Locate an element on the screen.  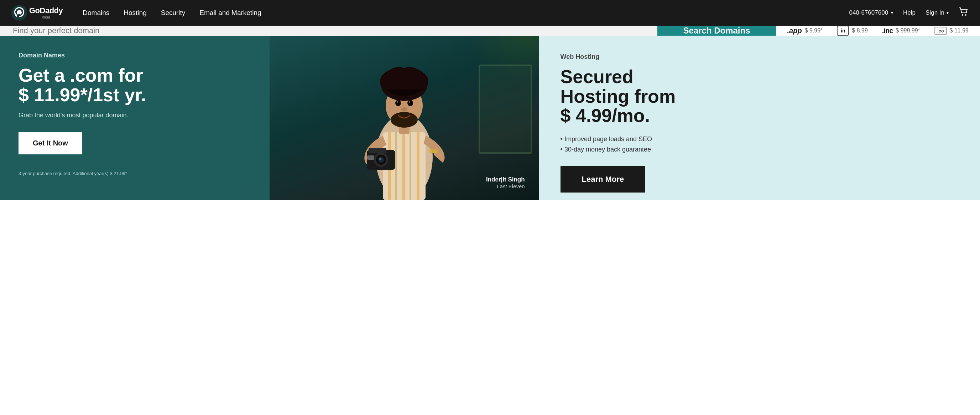
hero-footnote: 3-year purchase required. Additional yea… is located at coordinates (135, 174).